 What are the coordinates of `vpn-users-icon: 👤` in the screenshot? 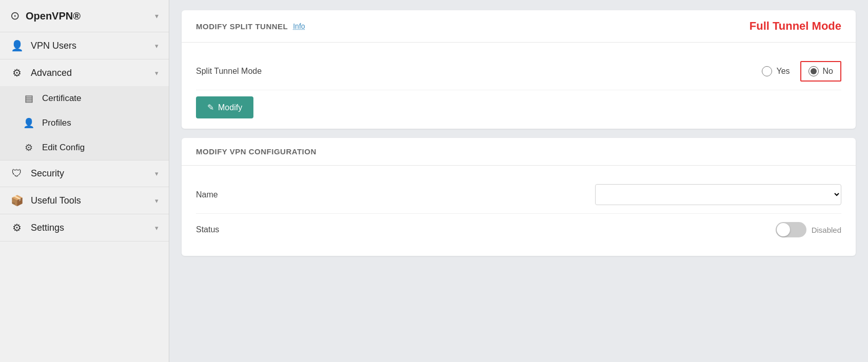 It's located at (17, 46).